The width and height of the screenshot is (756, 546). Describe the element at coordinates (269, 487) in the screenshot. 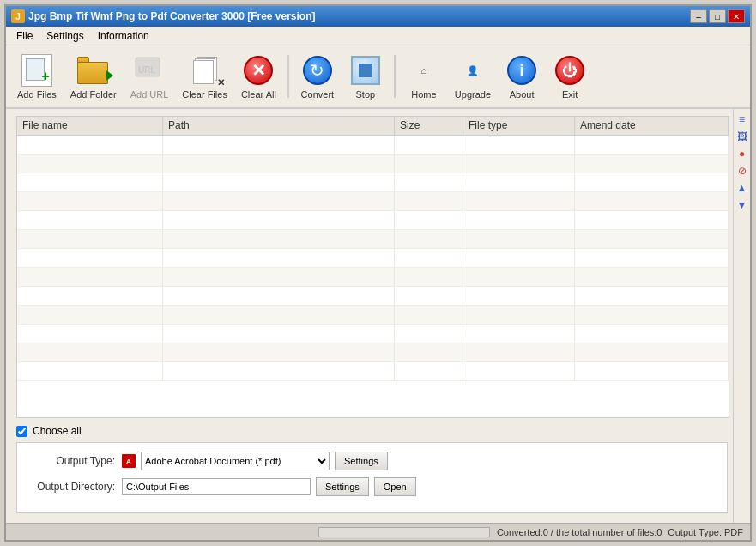

I see `output-dir-wrap: Settings Open` at that location.